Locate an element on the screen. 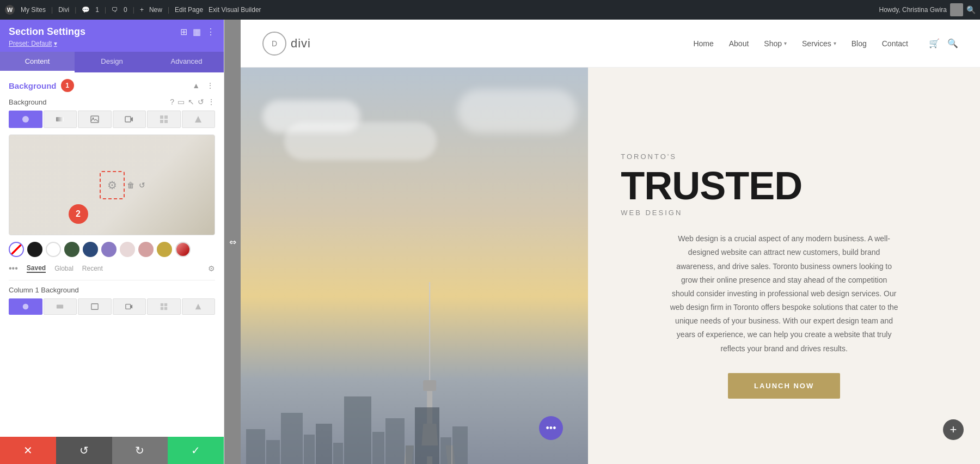  comments-link: 0 is located at coordinates (125, 10).